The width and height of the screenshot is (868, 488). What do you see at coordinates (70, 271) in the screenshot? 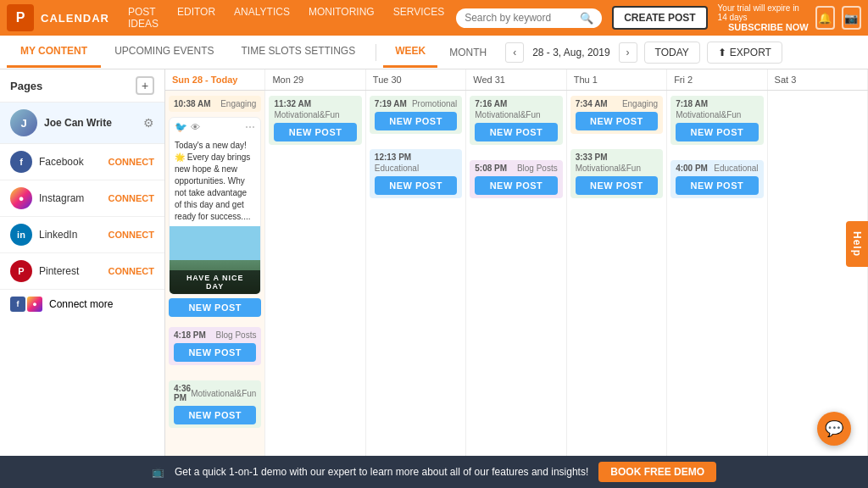
I see `pinterest-label: Pinterest` at bounding box center [70, 271].